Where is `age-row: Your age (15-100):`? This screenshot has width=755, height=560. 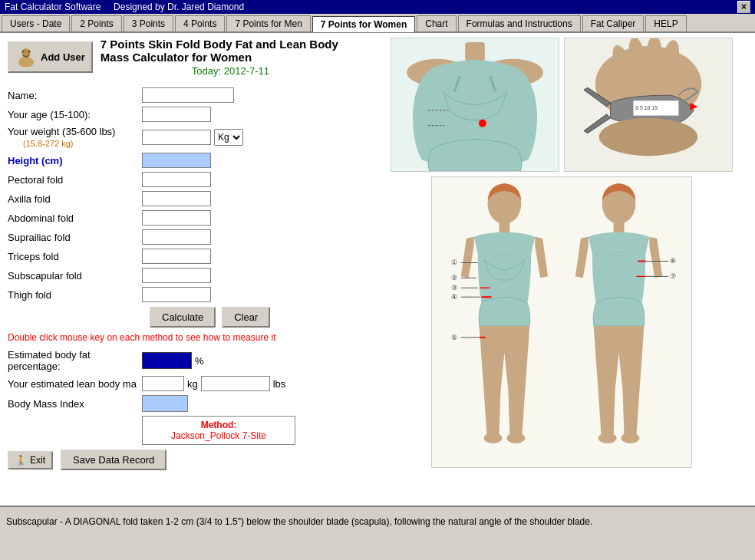 age-row: Your age (15-100): is located at coordinates (184, 114).